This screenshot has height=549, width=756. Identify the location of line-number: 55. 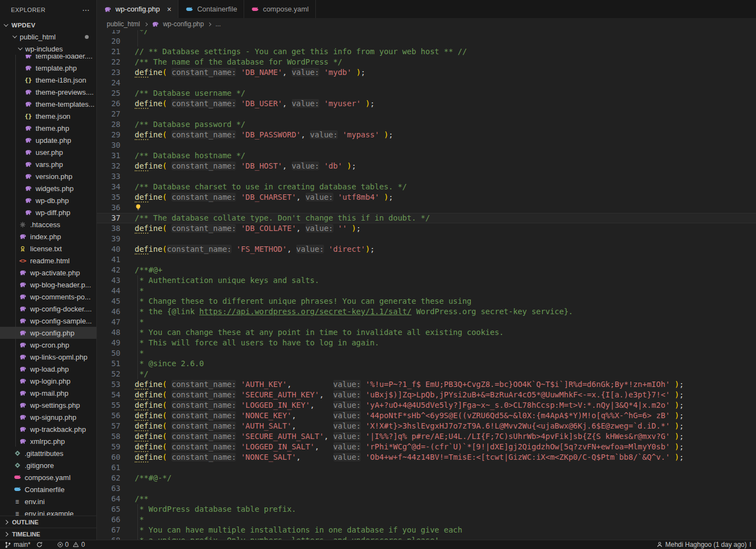
(116, 405).